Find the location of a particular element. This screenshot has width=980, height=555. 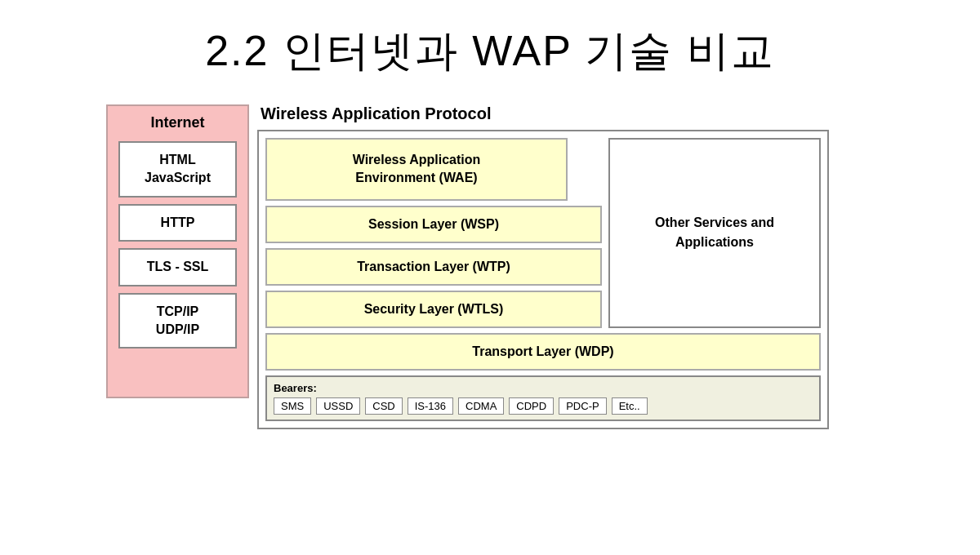

bearer-pdcp: PDC-P is located at coordinates (582, 406).